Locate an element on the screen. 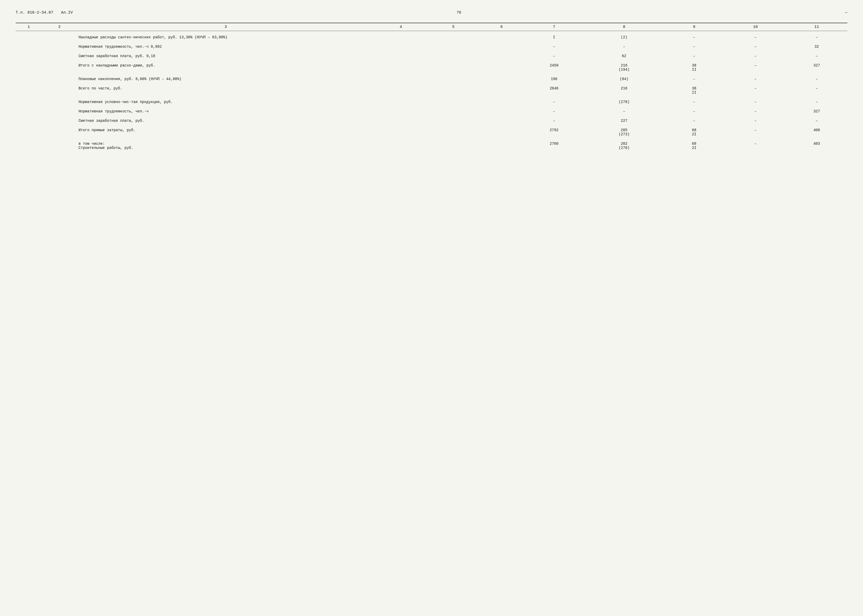 Image resolution: width=863 pixels, height=616 pixels. table-row: Итого прямые затраты, руб.2792205(273)68… is located at coordinates (432, 132).